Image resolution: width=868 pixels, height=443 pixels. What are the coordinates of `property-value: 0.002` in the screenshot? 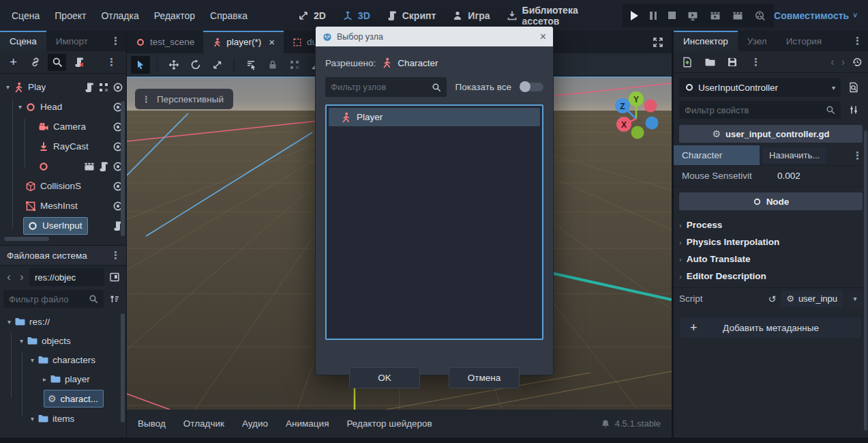 It's located at (789, 176).